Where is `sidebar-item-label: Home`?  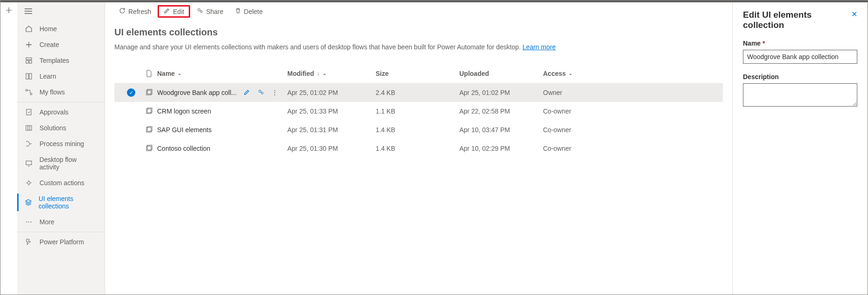
sidebar-item-label: Home is located at coordinates (48, 29).